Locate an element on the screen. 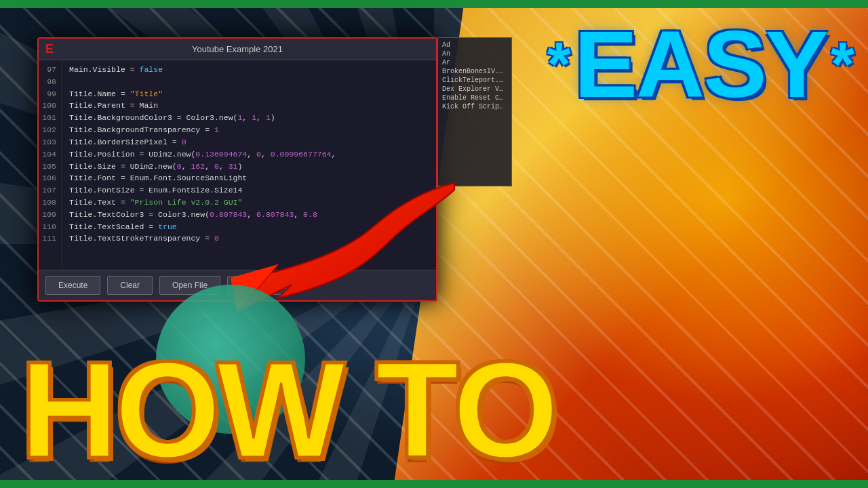 This screenshot has width=868, height=488. file-item: BrokenBonesIV.txt is located at coordinates (475, 72).